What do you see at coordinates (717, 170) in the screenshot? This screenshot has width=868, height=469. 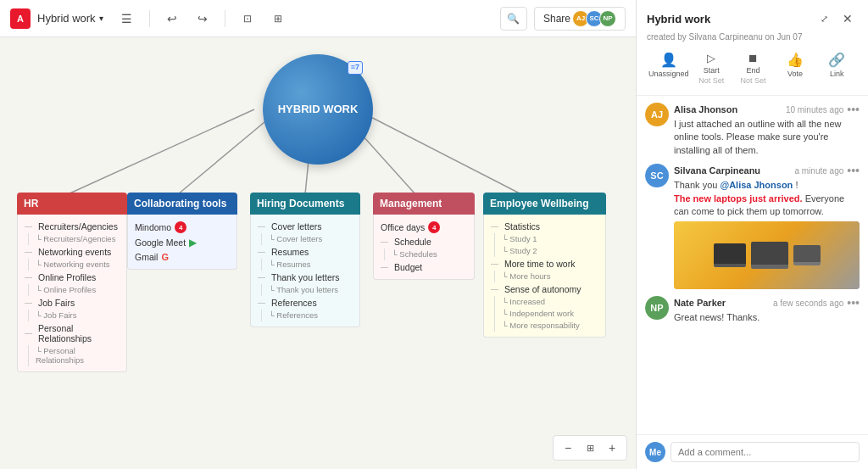 I see `silvana-author: Silvana Carpineanu` at bounding box center [717, 170].